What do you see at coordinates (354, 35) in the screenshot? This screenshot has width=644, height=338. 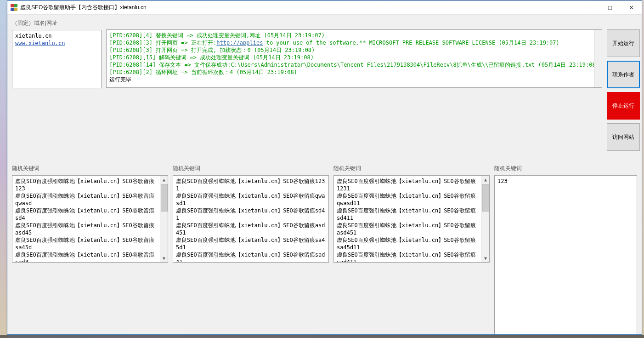 I see `log-line: [PID:6208][4] 替换关键词 => 成功处理变量关键词,网址 (05月…` at bounding box center [354, 35].